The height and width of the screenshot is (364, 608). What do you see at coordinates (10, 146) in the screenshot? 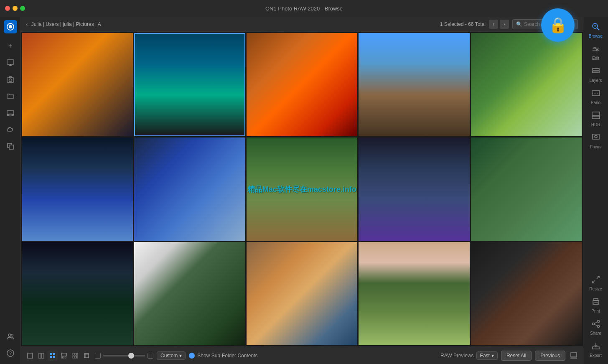
I see `stack-icon` at bounding box center [10, 146].